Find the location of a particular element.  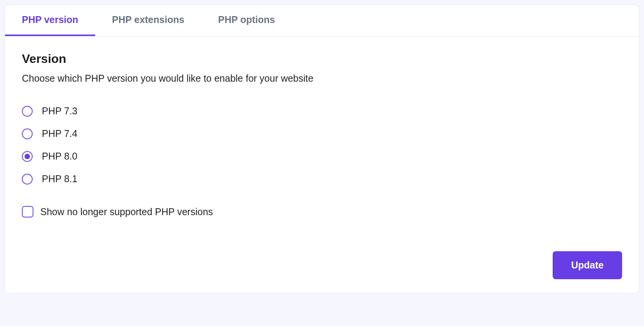

radio-php-8-0: PHP 8.0 is located at coordinates (322, 156).